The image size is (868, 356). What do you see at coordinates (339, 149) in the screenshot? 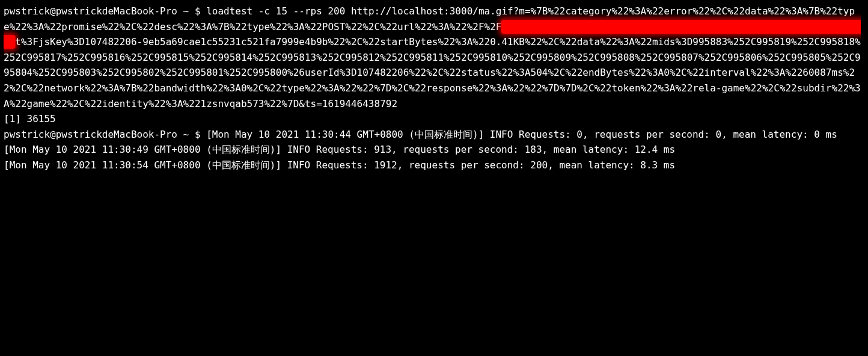
I see `log-output-line: [Mon May 10 2021 11:30:49 GMT+0800 (中国标准…` at bounding box center [339, 149].